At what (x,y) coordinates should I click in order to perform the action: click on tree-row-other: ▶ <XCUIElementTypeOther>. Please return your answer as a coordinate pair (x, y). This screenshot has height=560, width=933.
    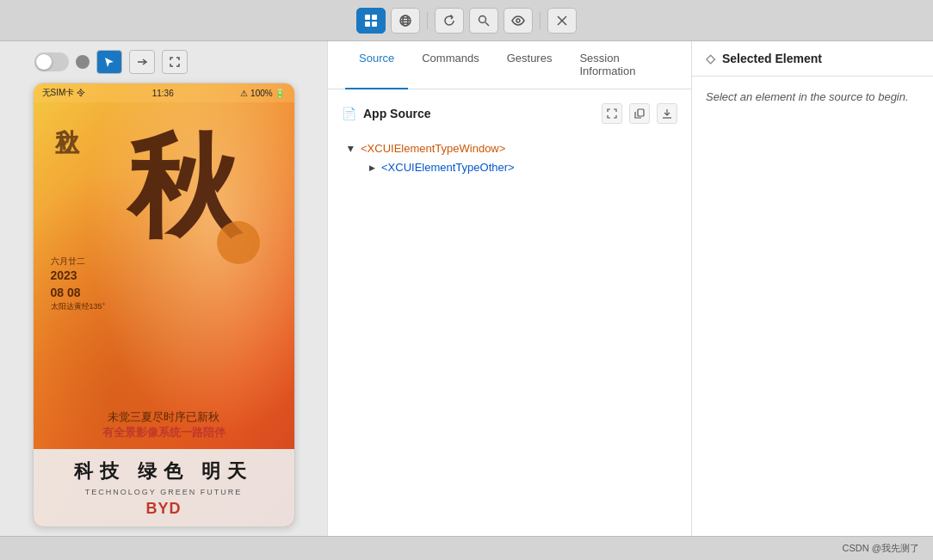
    Looking at the image, I should click on (520, 167).